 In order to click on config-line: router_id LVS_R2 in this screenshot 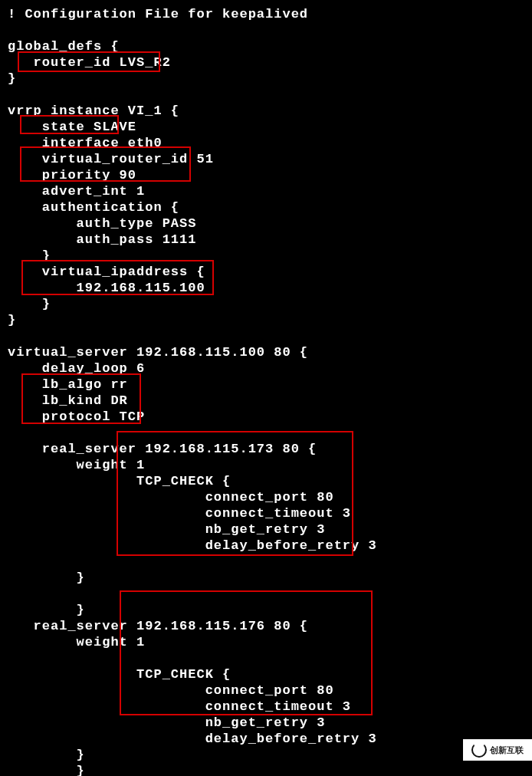, I will do `click(266, 63)`.